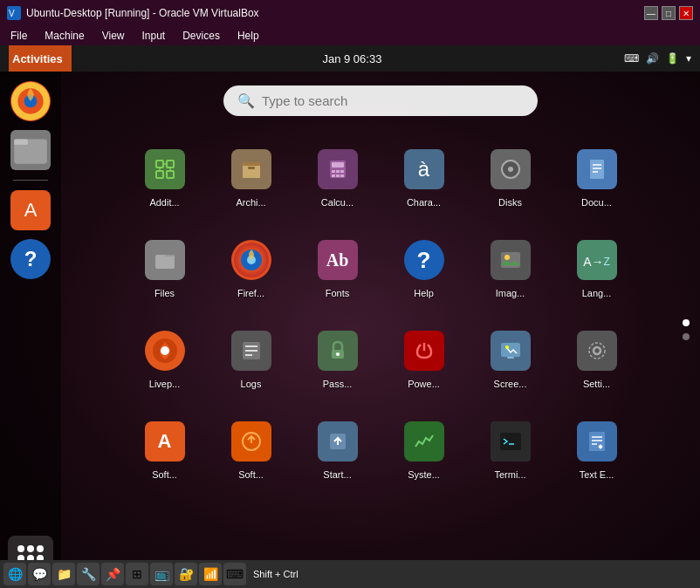  I want to click on window-titlebar: V Ubuntu-Desktop [Running] - Oracle VM V…, so click(350, 13).